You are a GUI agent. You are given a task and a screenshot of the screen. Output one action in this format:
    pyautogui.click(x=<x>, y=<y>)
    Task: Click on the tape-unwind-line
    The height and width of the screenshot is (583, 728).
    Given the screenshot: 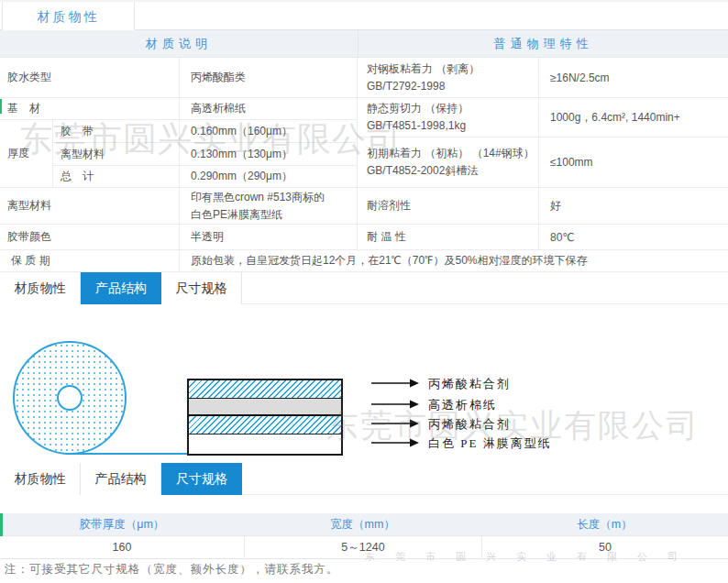 What is the action you would take?
    pyautogui.click(x=127, y=454)
    